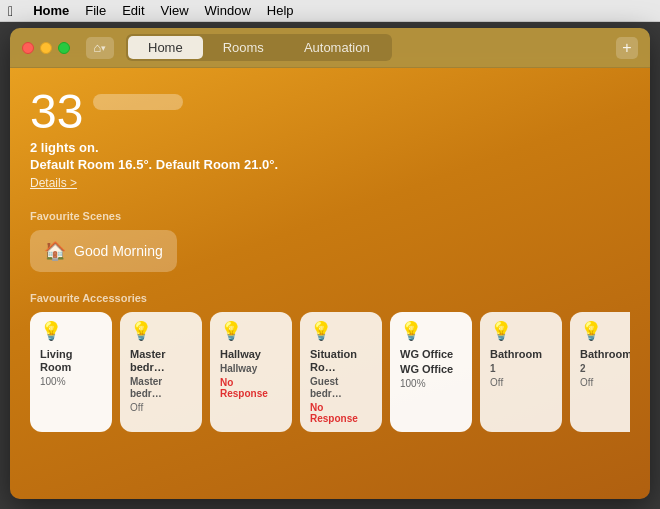  Describe the element at coordinates (431, 370) in the screenshot. I see `accessory-subname-wg-office: WG Office` at that location.